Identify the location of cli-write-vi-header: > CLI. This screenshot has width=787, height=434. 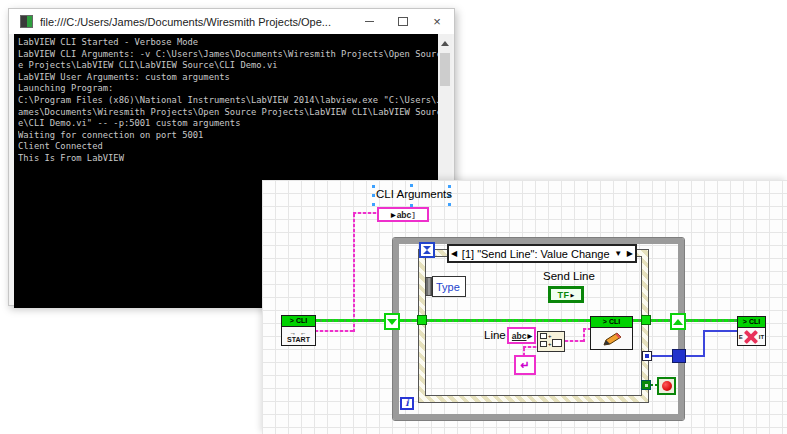
(612, 322).